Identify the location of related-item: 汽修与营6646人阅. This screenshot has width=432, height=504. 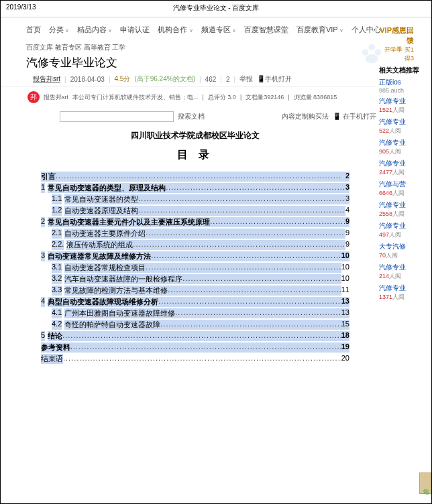
(403, 189).